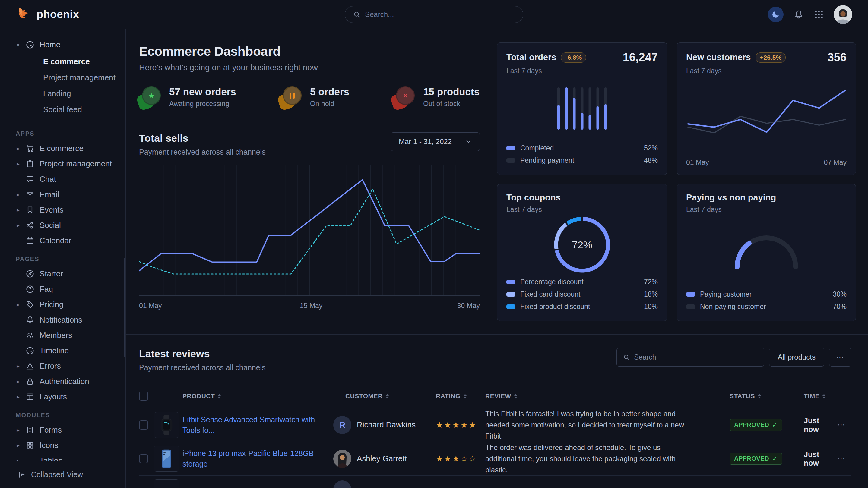  What do you see at coordinates (766, 115) in the screenshot?
I see `new-customers-line-chart` at bounding box center [766, 115].